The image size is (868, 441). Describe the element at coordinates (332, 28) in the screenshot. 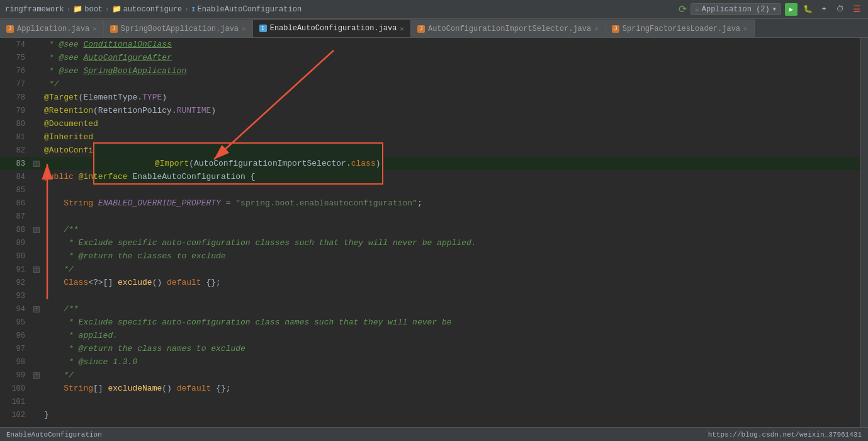

I see `tab-enableautoconfig: I EnableAutoConfiguration.java ✕` at that location.